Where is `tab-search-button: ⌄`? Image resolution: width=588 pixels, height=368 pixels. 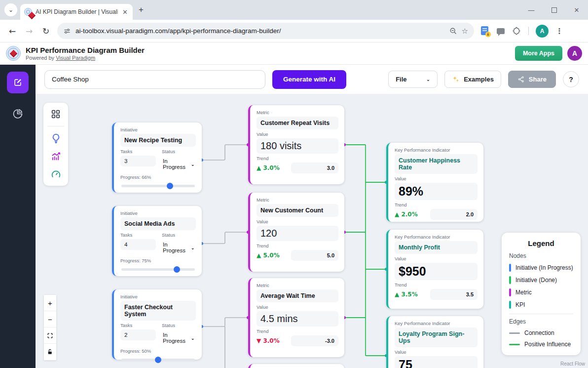 tab-search-button: ⌄ is located at coordinates (11, 10).